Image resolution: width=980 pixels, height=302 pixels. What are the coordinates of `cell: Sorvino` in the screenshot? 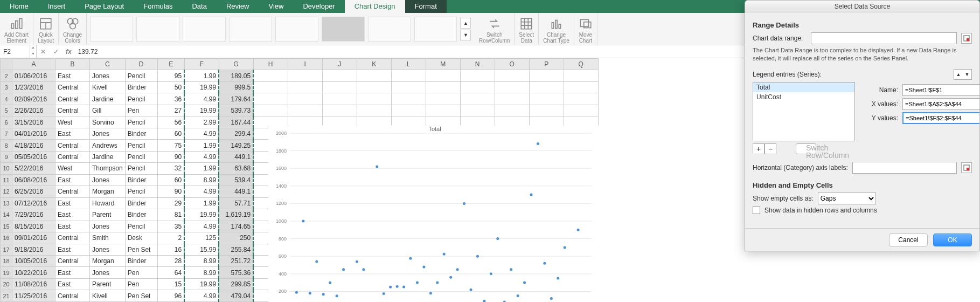 It's located at (108, 122).